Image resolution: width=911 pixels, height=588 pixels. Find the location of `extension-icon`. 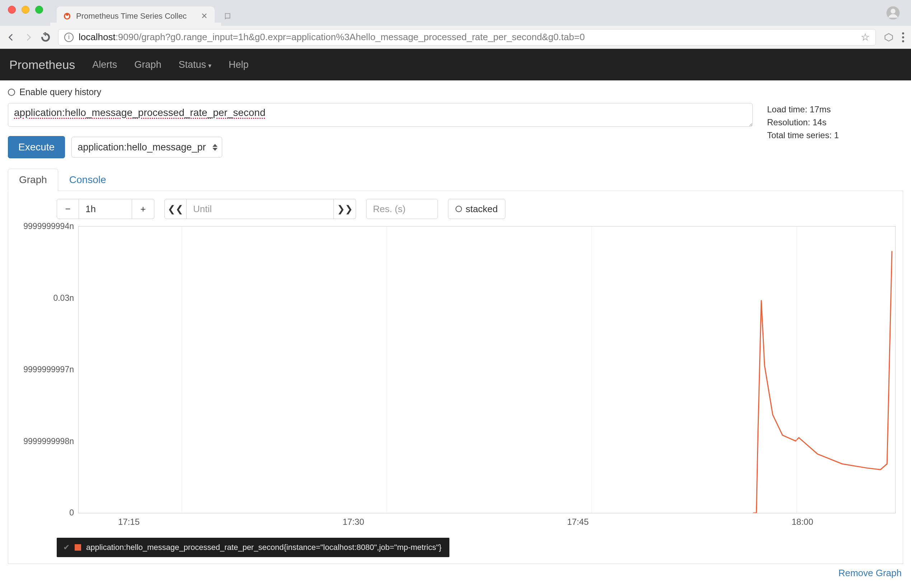

extension-icon is located at coordinates (889, 37).